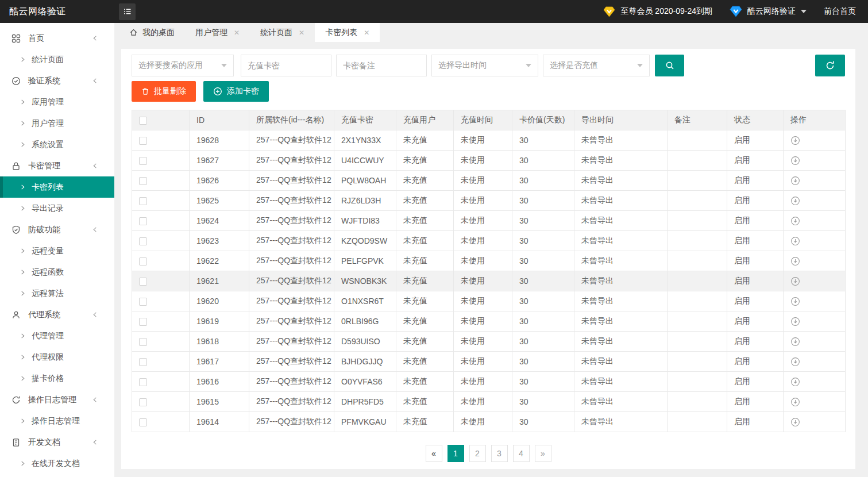 This screenshot has width=868, height=477. I want to click on sidebar-item-app-manage: 应用管理, so click(57, 102).